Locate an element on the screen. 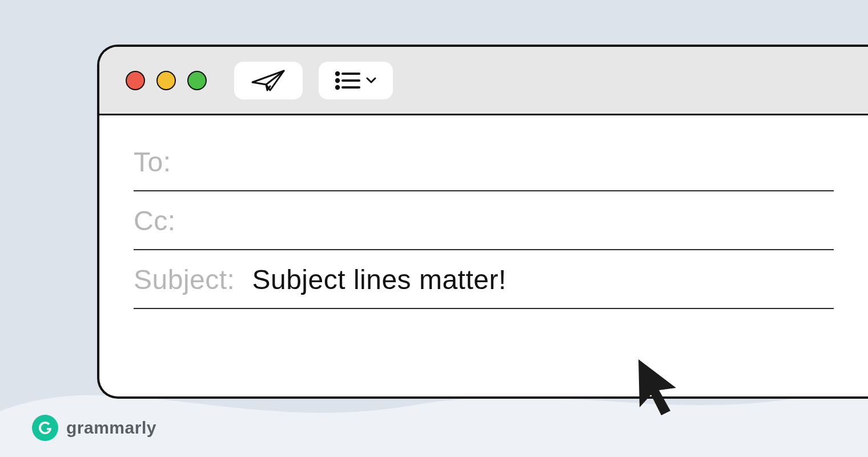 Image resolution: width=868 pixels, height=457 pixels. format-list-button is located at coordinates (356, 81).